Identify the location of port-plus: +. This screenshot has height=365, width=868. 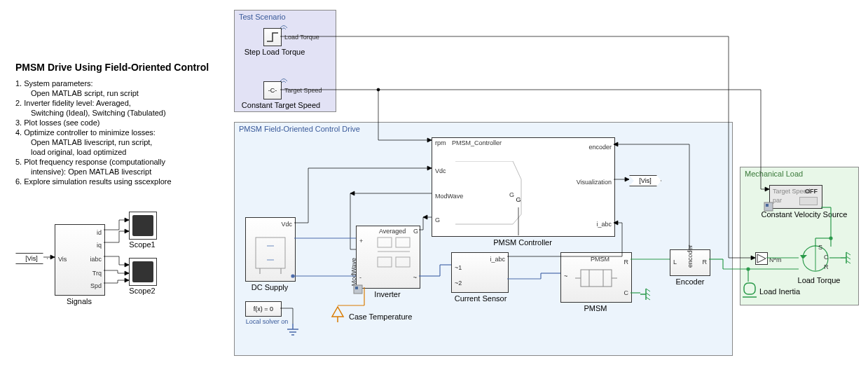
(361, 241).